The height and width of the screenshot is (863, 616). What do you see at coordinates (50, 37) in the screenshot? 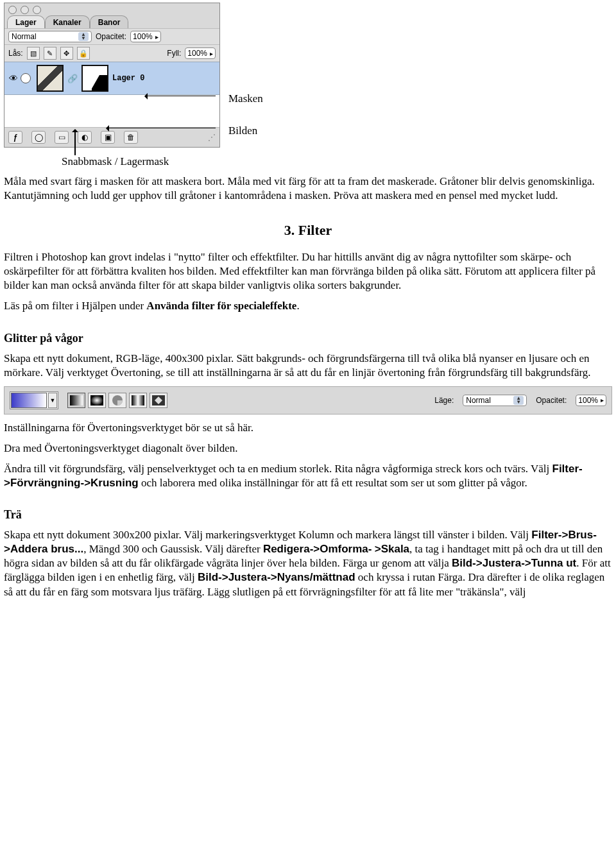
I see `blend-mode-dropdown: Normal ▲▼` at bounding box center [50, 37].